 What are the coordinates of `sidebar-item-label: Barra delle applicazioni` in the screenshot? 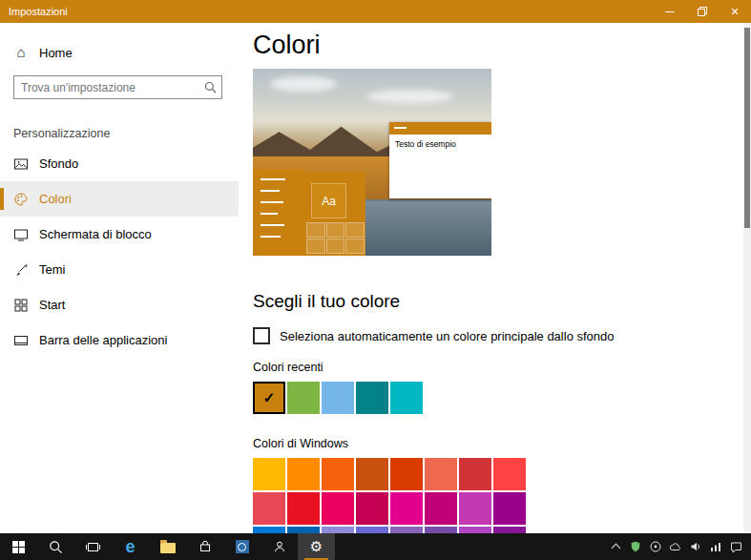 It's located at (103, 340).